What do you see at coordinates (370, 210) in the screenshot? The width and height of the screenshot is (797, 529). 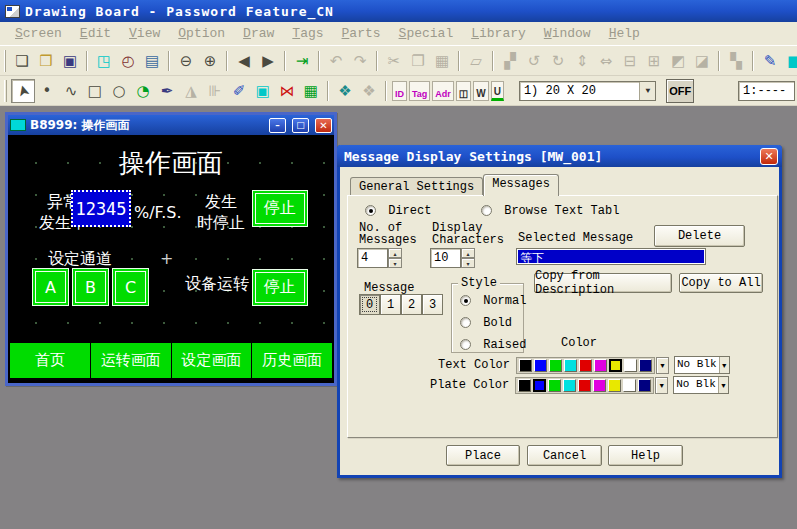 I see `radio-direct-icon` at bounding box center [370, 210].